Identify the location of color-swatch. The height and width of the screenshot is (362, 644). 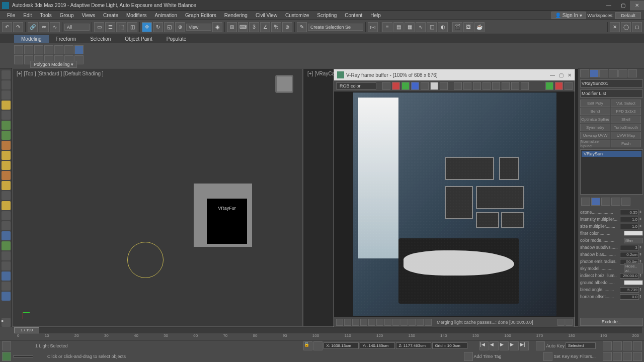
(633, 233).